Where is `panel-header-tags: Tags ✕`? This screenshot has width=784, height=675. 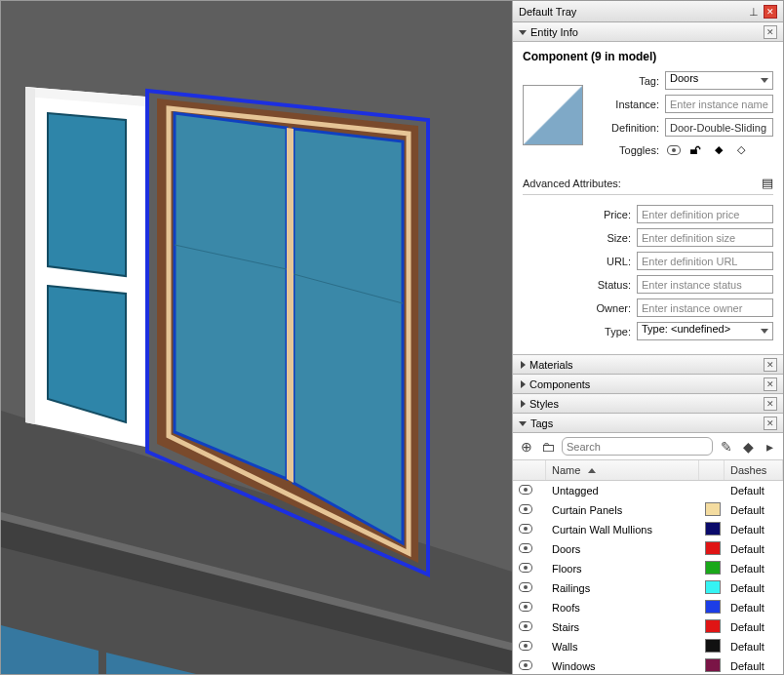 panel-header-tags: Tags ✕ is located at coordinates (647, 423).